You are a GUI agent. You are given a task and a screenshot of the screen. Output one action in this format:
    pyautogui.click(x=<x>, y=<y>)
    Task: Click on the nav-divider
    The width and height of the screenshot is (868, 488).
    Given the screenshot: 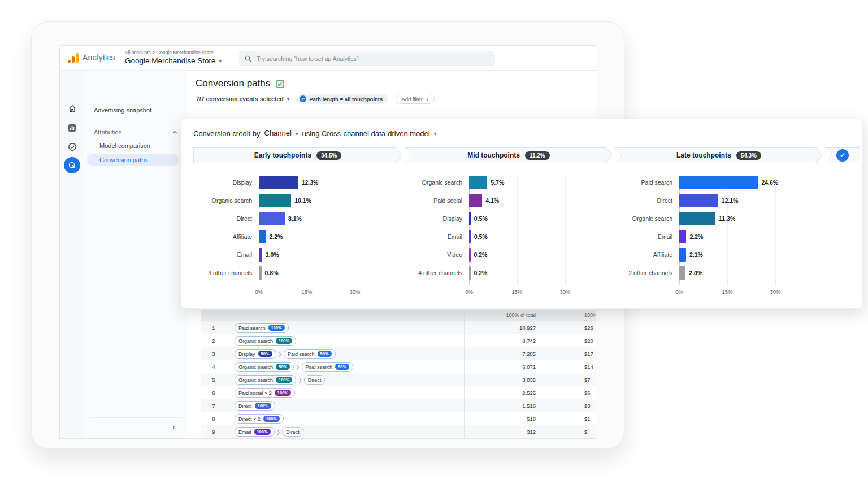 What is the action you would take?
    pyautogui.click(x=136, y=125)
    